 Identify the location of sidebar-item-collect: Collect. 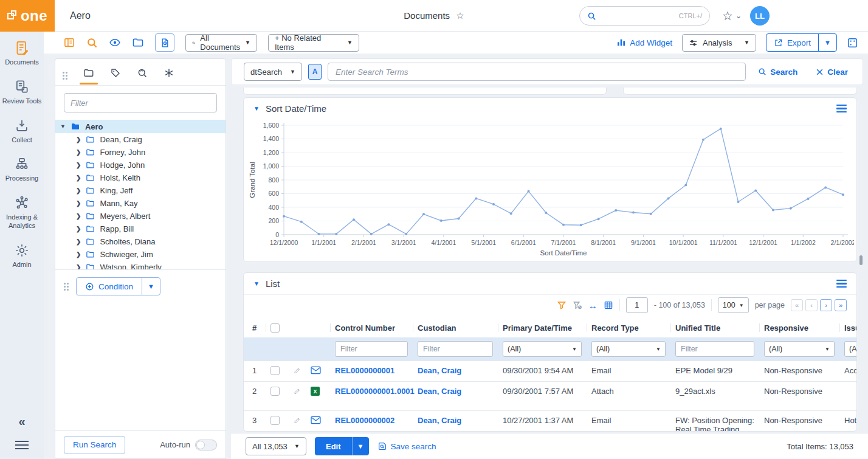
(22, 131).